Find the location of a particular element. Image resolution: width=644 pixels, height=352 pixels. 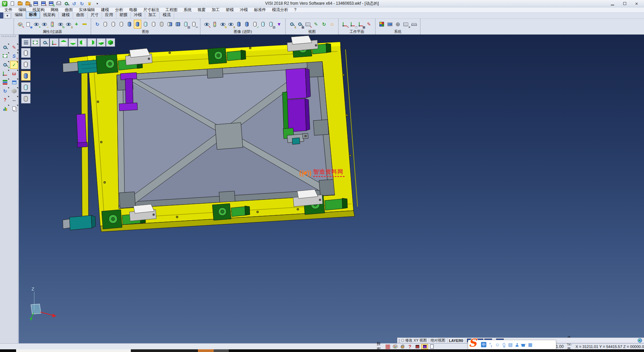

bucket-icon is located at coordinates (402, 347).